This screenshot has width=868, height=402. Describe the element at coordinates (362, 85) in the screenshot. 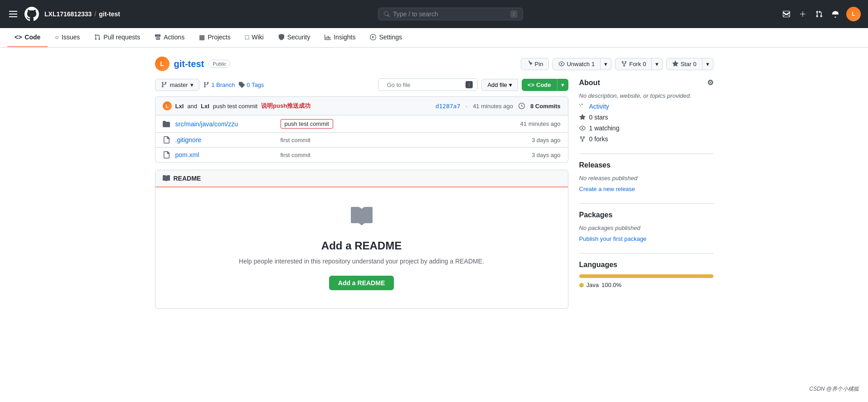

I see `branch-bar: master ▾ 1 Branch 0 Tags` at that location.